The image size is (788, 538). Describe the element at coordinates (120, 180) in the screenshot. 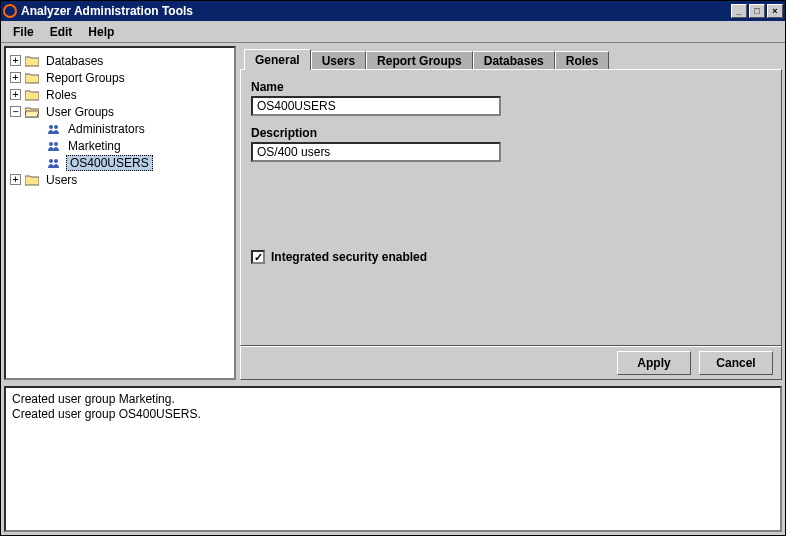

I see `tree-node-users: + Users` at that location.